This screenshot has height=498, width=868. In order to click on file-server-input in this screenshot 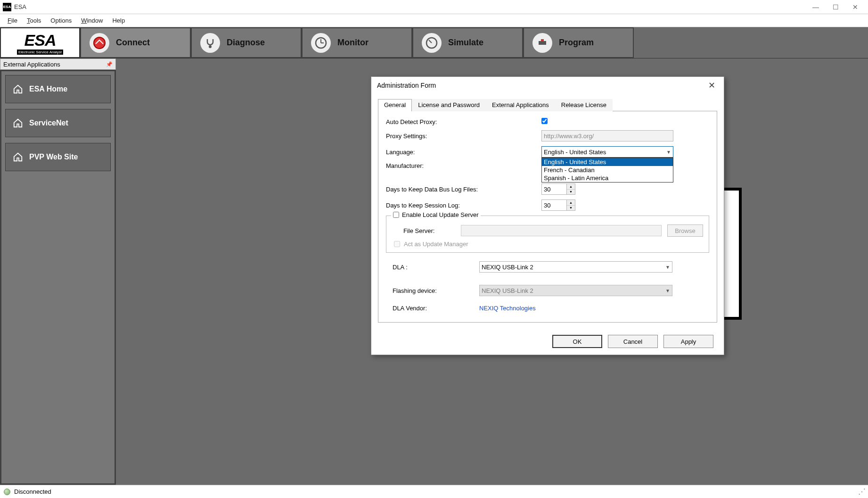, I will do `click(561, 231)`.